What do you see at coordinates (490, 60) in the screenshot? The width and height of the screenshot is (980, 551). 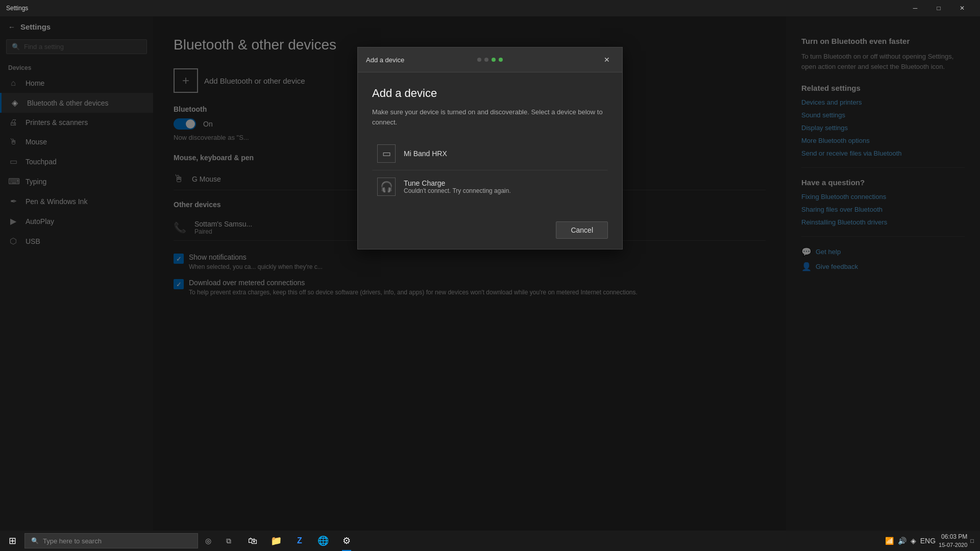 I see `dialog-titlebar: Add a device ✕` at bounding box center [490, 60].